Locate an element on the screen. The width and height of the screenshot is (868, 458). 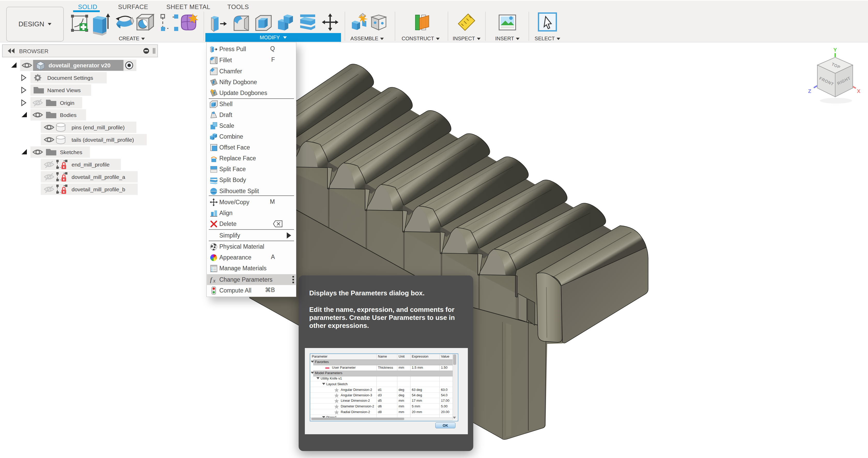
svg-text: f is located at coordinates (212, 280).